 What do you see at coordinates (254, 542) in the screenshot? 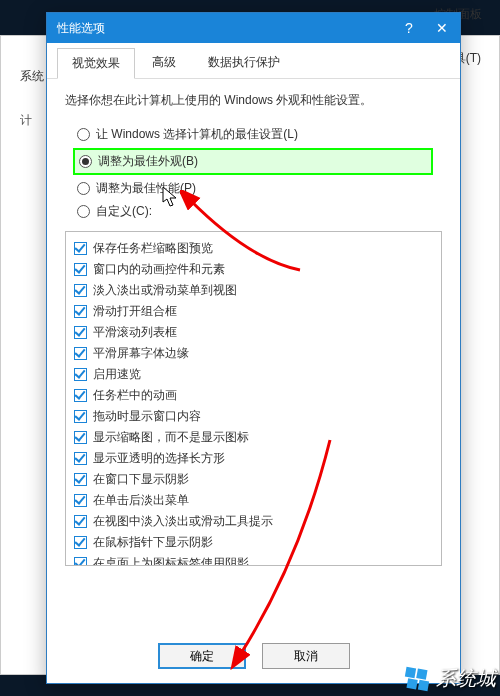
I see `checkbox-item: 在鼠标指针下显示阴影` at bounding box center [254, 542].